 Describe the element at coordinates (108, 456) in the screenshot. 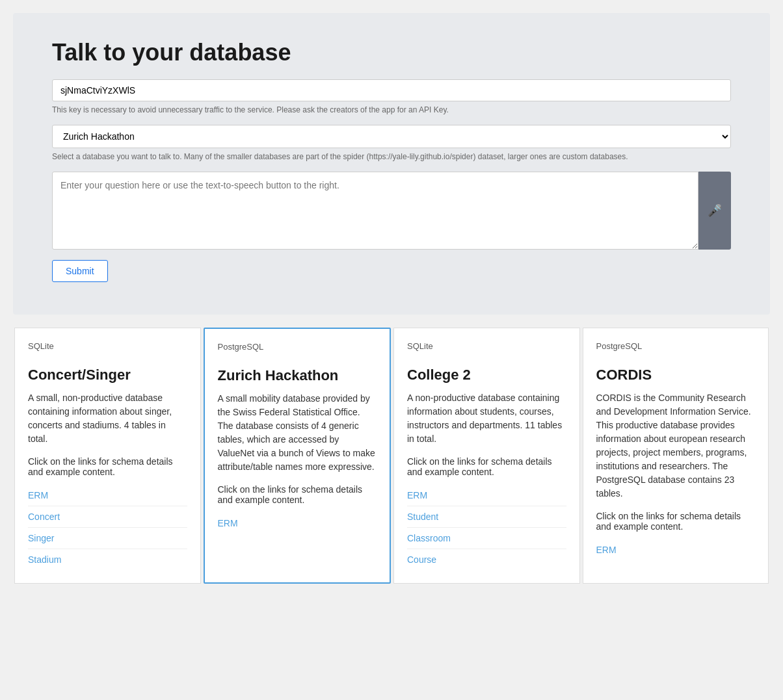

I see `db-card-concert-singer: SQLite Concert/Singer A small, non-produ…` at that location.